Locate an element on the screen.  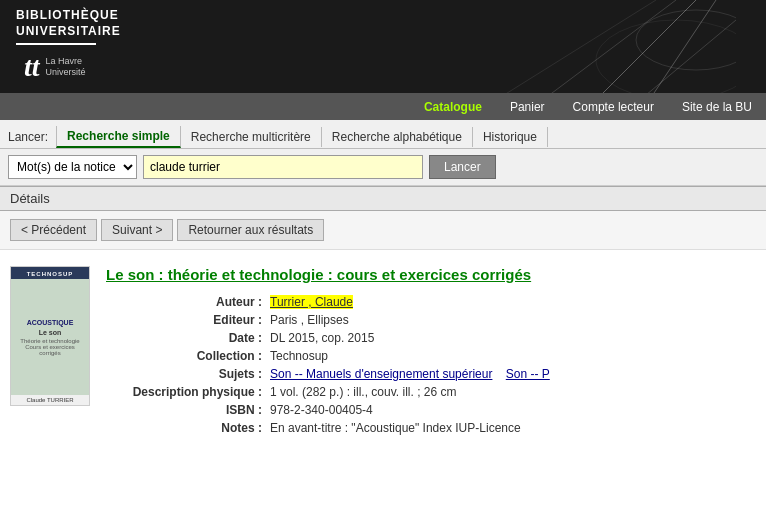
nav-compte-lecteur: Compte lecteur is located at coordinates (614, 106).